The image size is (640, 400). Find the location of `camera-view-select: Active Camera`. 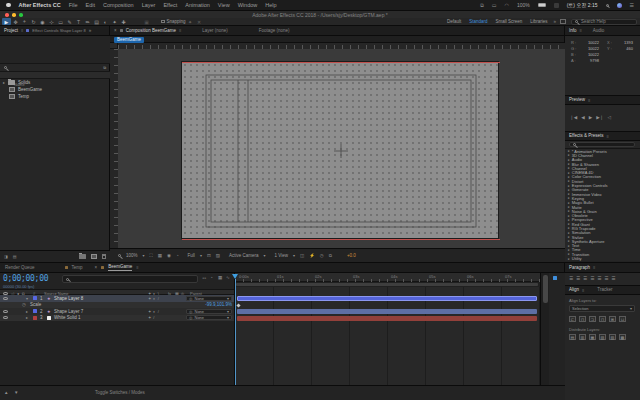

camera-view-select: Active Camera is located at coordinates (244, 256).